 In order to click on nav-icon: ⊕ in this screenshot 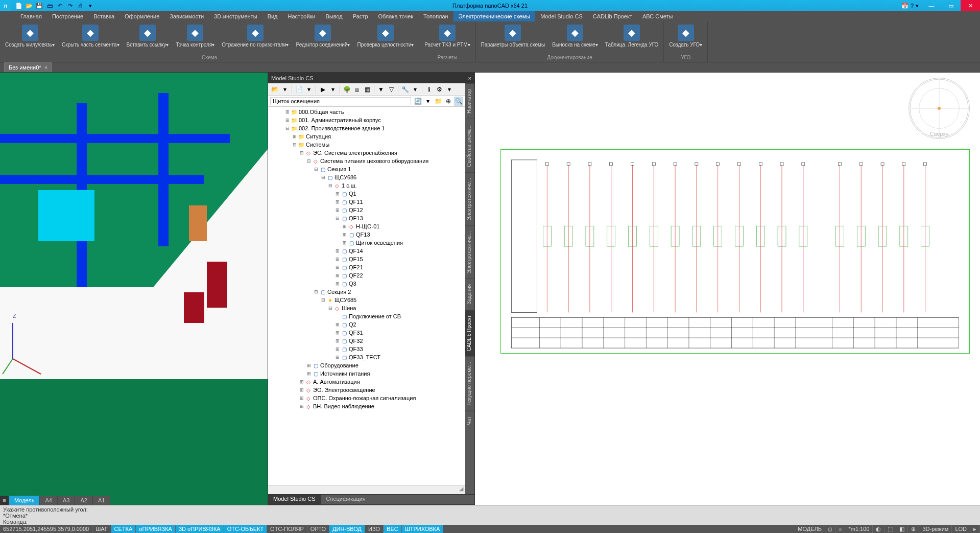, I will do `click(448, 101)`.